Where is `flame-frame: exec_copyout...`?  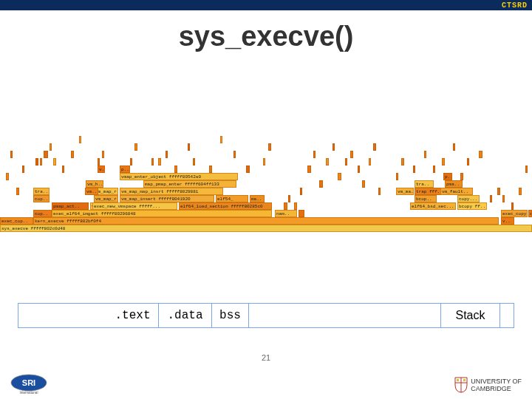
flame-frame: exec_copyout... is located at coordinates (514, 214).